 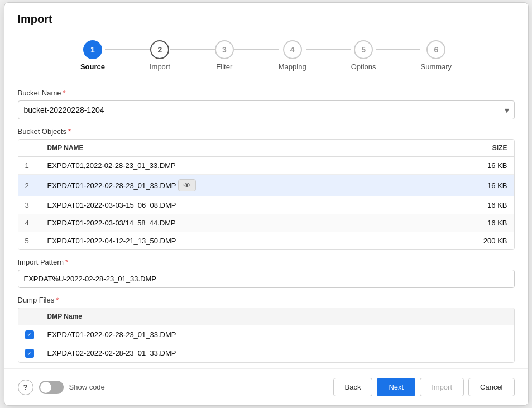 I want to click on table-row: 4 EXPDAT01-2022-03-03/14_58_44.DMP 16 KB, so click(x=266, y=223).